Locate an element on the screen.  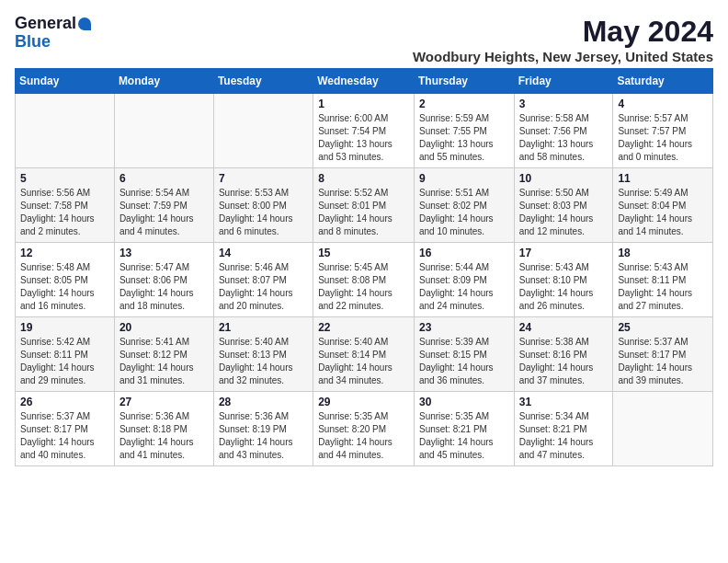
calendar-cell: 8Sunrise: 5:52 AM Sunset: 8:01 PM Daylig… is located at coordinates (364, 206).